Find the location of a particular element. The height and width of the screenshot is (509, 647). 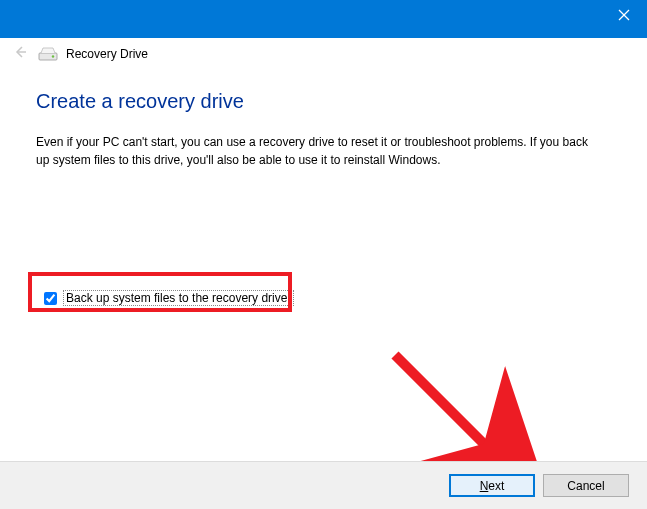

close-button is located at coordinates (624, 15).